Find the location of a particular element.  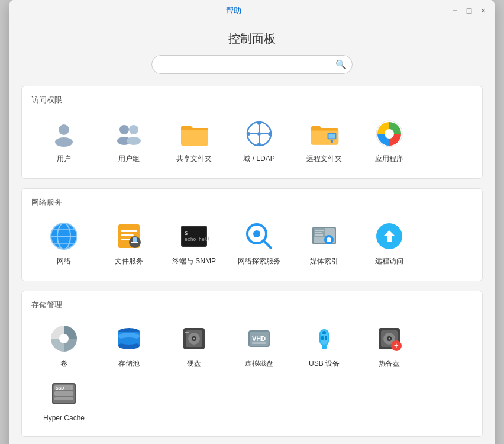

sidebar-item-file-service: 文件服务 is located at coordinates (129, 244).